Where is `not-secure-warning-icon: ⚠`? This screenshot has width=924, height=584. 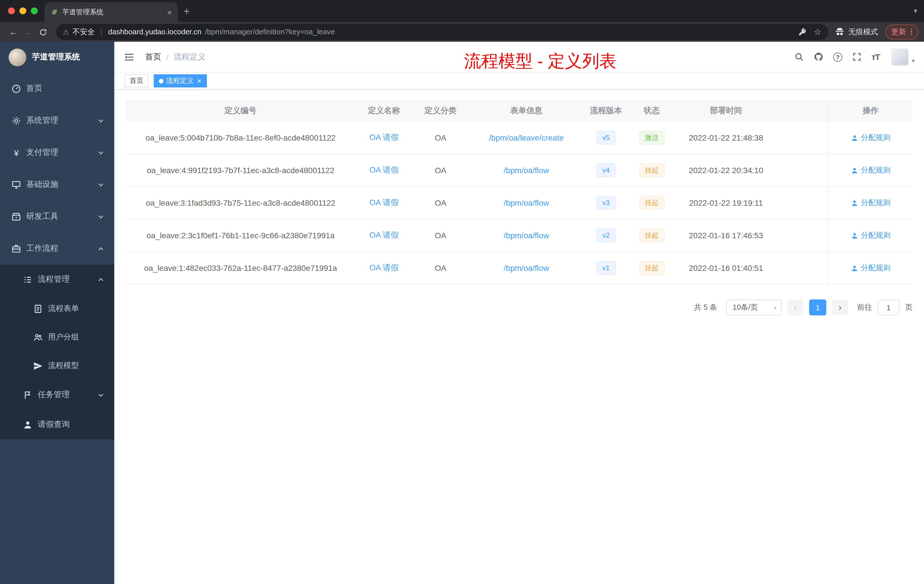
not-secure-warning-icon: ⚠ is located at coordinates (66, 31).